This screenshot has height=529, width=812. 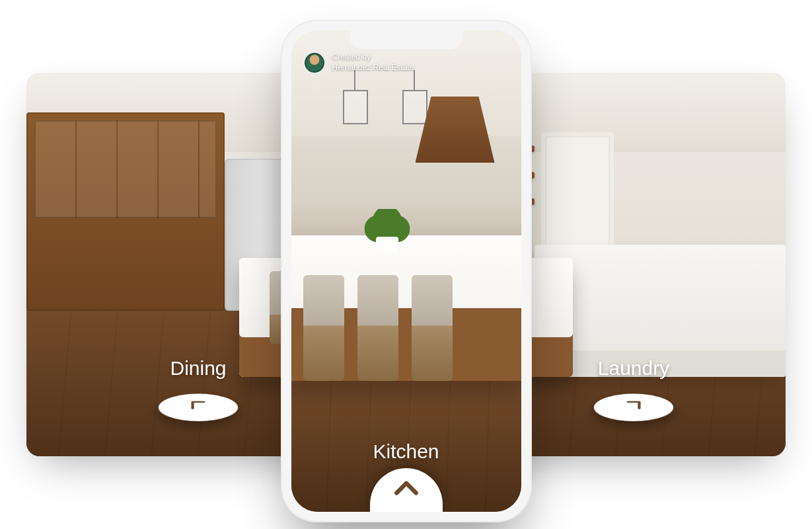 What do you see at coordinates (634, 407) in the screenshot?
I see `arrow-right-icon` at bounding box center [634, 407].